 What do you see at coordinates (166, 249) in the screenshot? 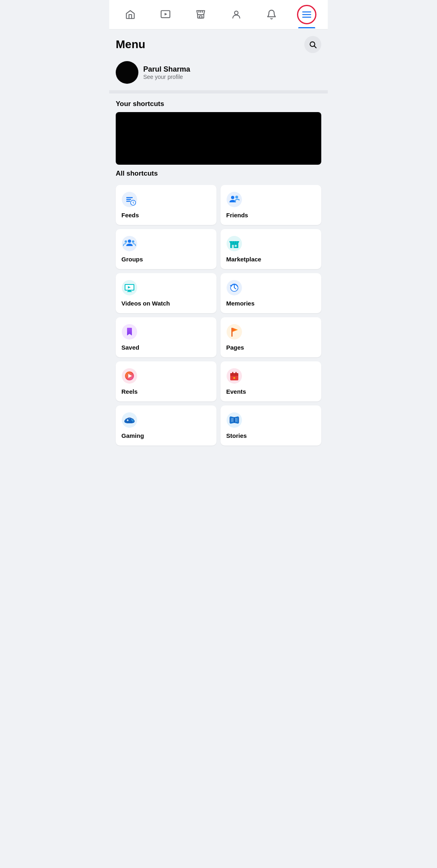
I see `shortcut-groups: Groups` at bounding box center [166, 249].